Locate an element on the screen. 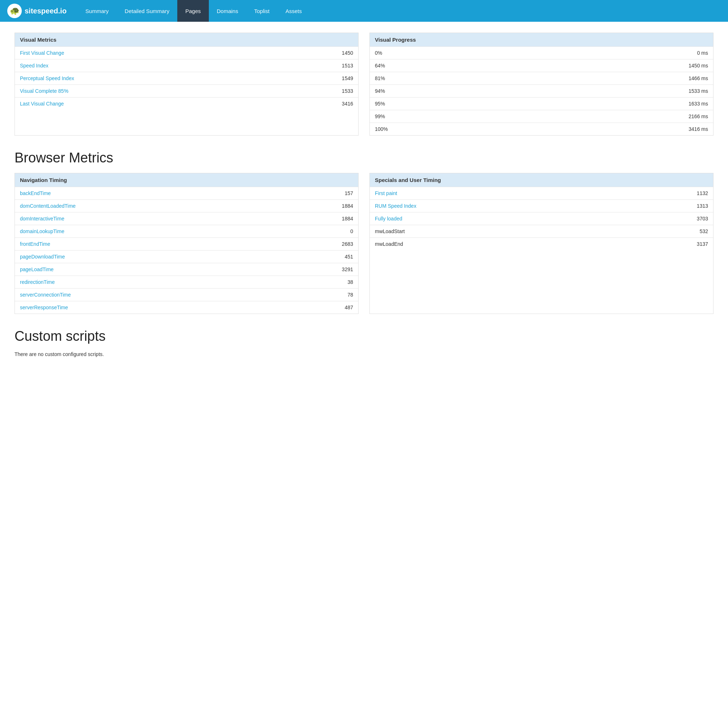  progress-time: 1466 ms is located at coordinates (617, 78).